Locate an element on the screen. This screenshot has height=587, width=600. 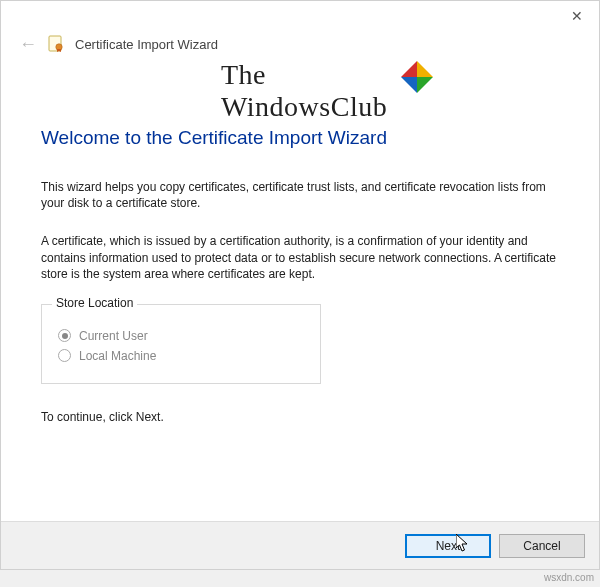
certificate-icon is located at coordinates (56, 44).